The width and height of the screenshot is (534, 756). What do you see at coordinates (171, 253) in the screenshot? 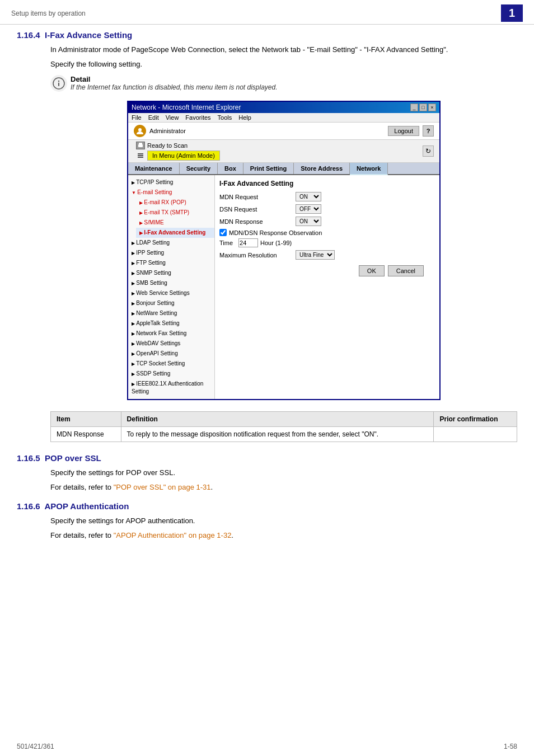
I see `sidebar-item-ipp: IPP Setting` at bounding box center [171, 253].